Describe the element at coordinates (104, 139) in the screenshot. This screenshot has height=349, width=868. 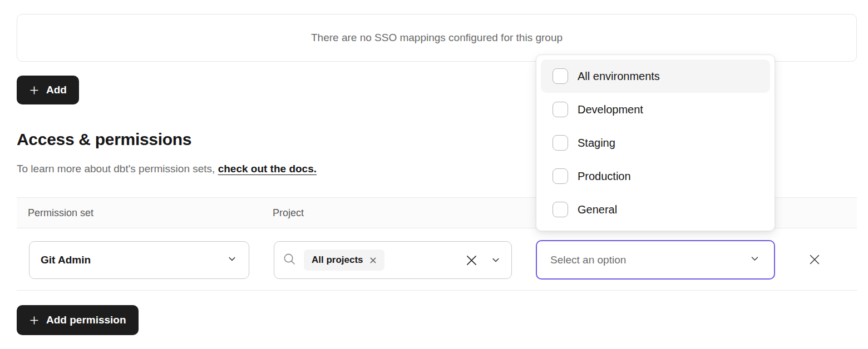
I see `page-title: Access & permissions` at that location.